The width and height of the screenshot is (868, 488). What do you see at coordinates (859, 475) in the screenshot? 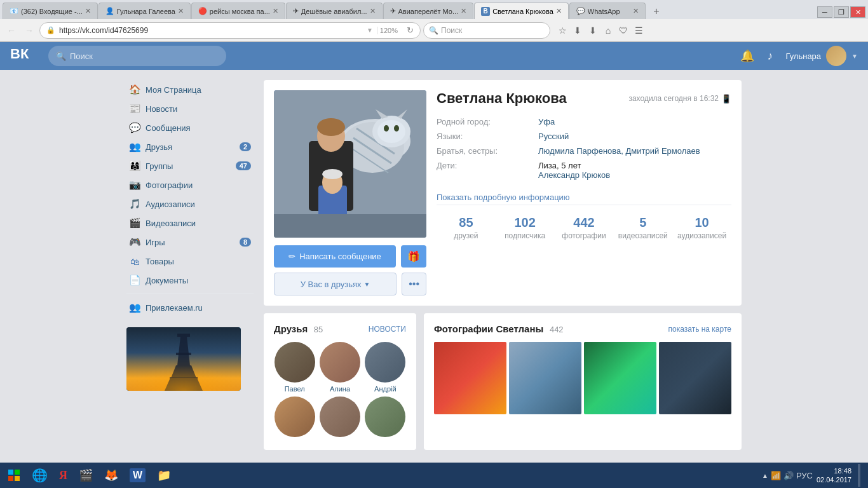
I see `show-desktop-button` at bounding box center [859, 475].